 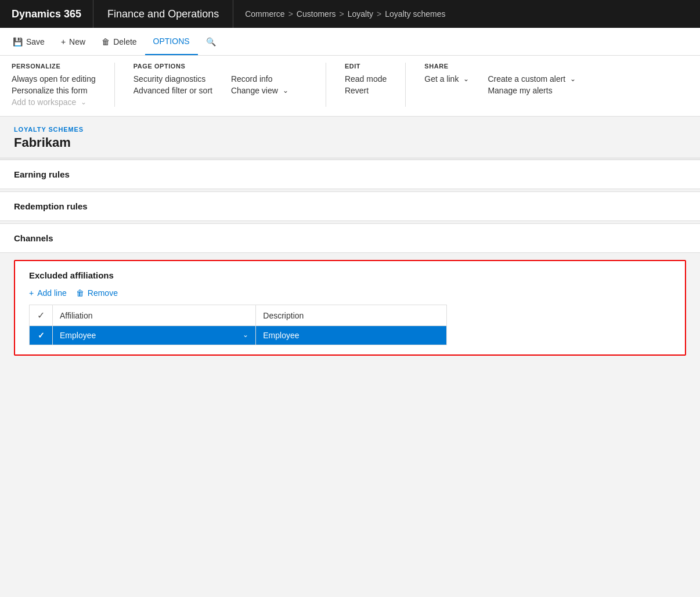 What do you see at coordinates (17, 42) in the screenshot?
I see `save-icon: 💾` at bounding box center [17, 42].